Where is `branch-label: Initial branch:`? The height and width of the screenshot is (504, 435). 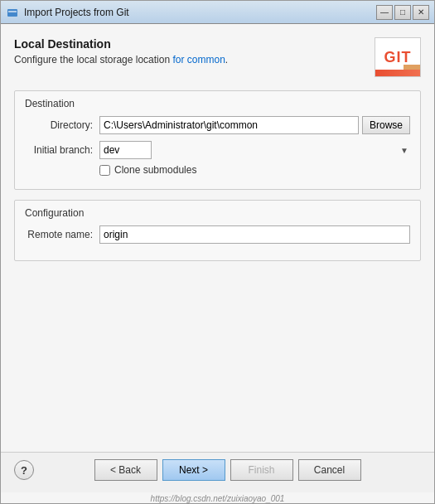
branch-label: Initial branch: is located at coordinates (62, 150).